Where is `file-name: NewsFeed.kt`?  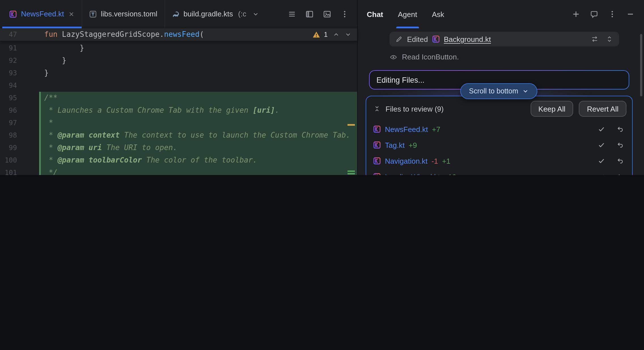 file-name: NewsFeed.kt is located at coordinates (406, 129).